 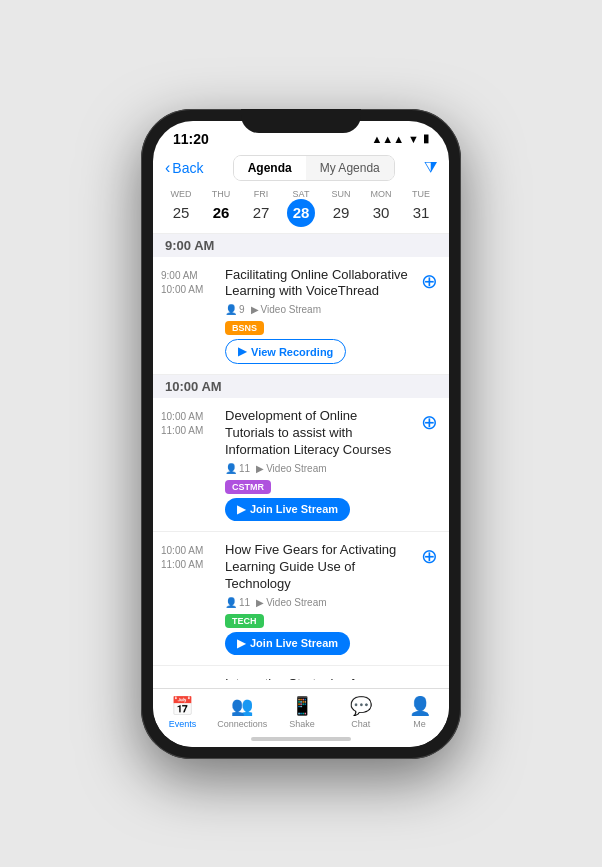 I want to click on session-tag: BSNS, so click(x=244, y=328).